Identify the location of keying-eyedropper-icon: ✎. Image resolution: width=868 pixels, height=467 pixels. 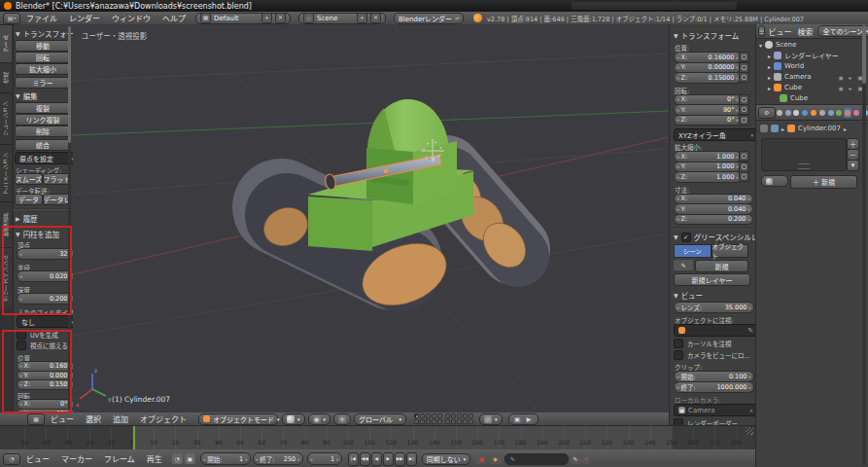
(575, 459).